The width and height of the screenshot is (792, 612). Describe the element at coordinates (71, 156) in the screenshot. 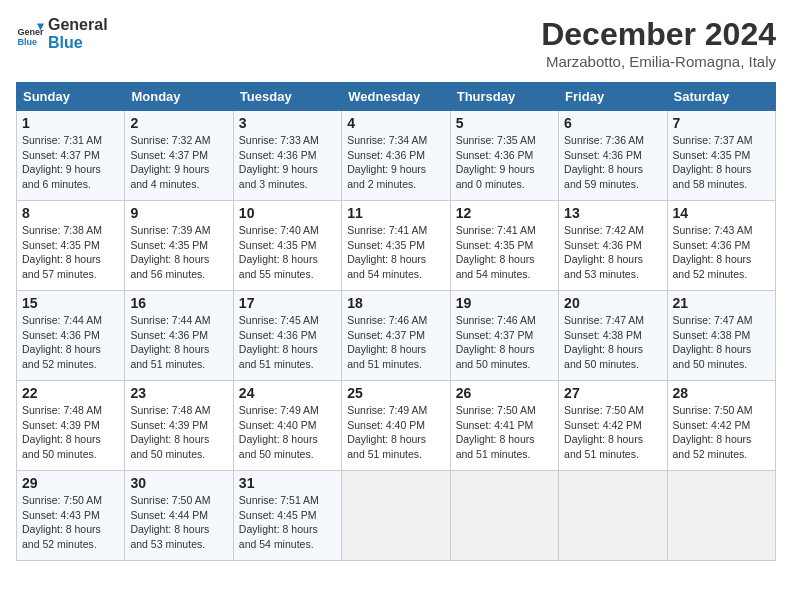

I see `calendar-cell: 1Sunrise: 7:31 AMSunset: 4:37 PMDaylight…` at that location.